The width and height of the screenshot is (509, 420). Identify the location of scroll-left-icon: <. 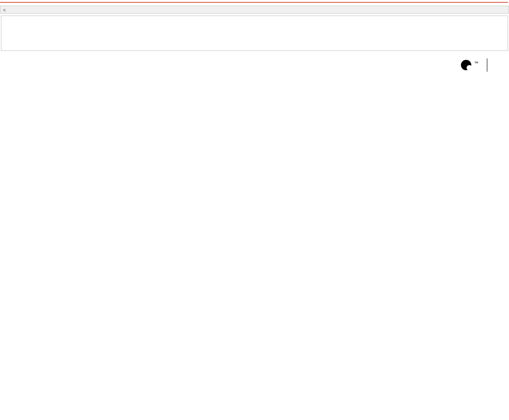
(5, 9).